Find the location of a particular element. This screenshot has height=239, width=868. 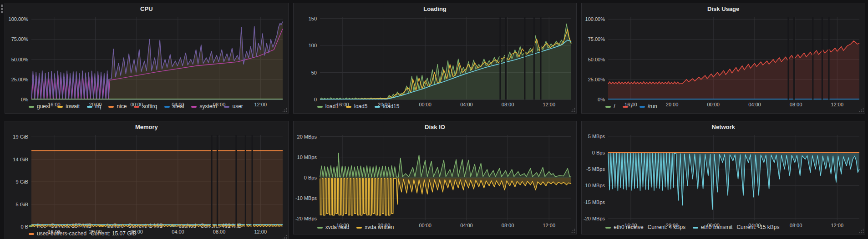

chart-plot: 16:0020:0000:0004:0008:0012:00050100150 is located at coordinates (435, 58).